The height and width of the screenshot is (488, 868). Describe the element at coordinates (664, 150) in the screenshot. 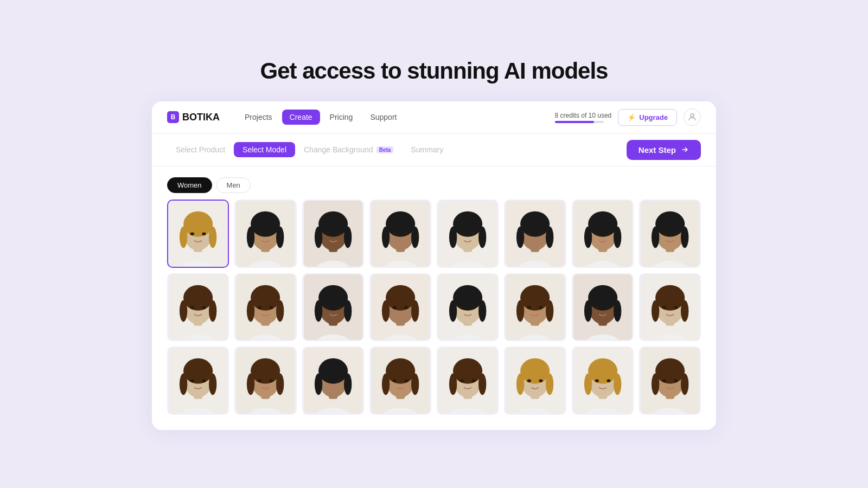

I see `next-step-button: Next Step` at that location.